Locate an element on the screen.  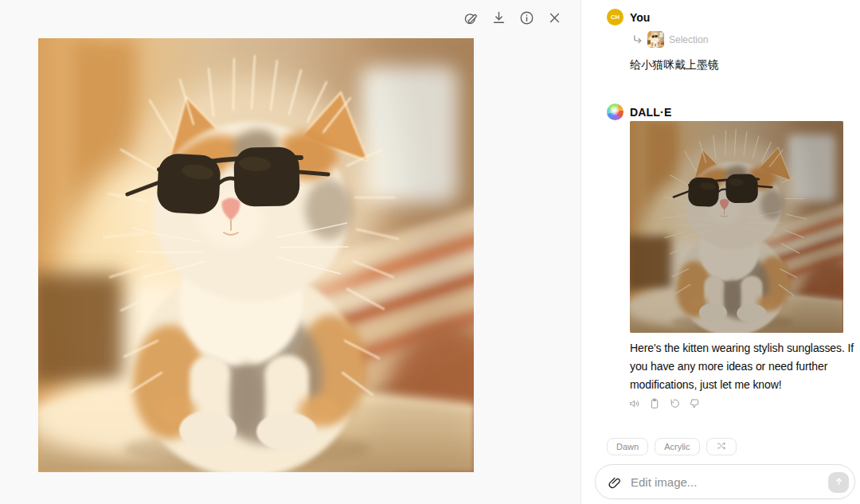
thumbnail-overlay is located at coordinates (737, 227).